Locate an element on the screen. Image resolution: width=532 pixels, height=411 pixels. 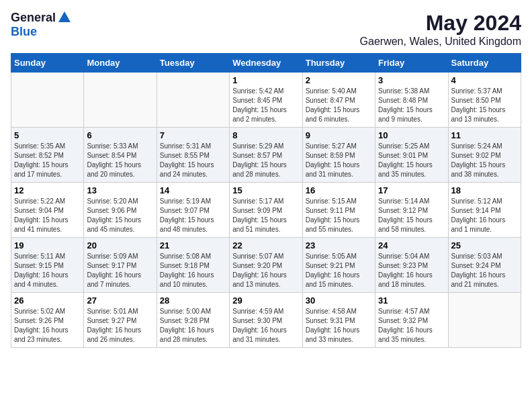
week-row: 1Sunrise: 5:42 AM Sunset: 8:45 PM Daylig… is located at coordinates (266, 100).